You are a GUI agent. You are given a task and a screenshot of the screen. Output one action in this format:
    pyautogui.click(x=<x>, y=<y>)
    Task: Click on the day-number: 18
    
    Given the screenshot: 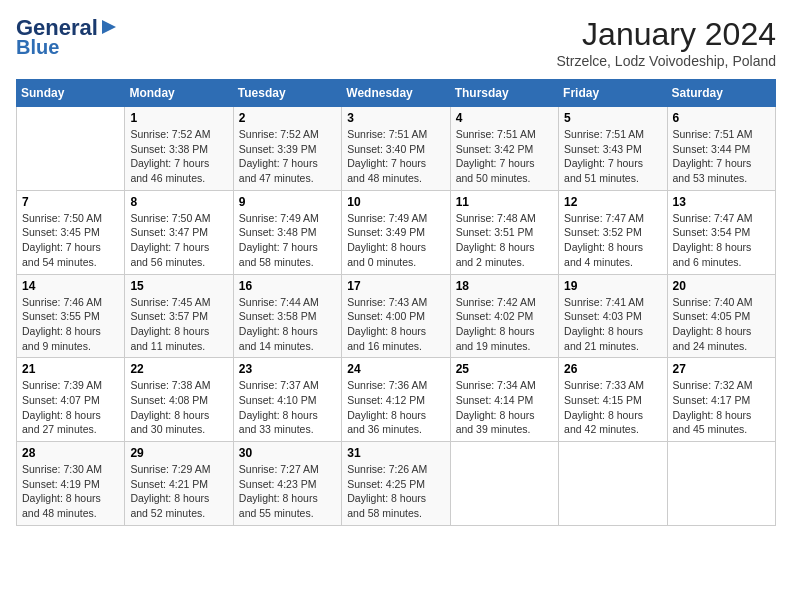 What is the action you would take?
    pyautogui.click(x=504, y=286)
    